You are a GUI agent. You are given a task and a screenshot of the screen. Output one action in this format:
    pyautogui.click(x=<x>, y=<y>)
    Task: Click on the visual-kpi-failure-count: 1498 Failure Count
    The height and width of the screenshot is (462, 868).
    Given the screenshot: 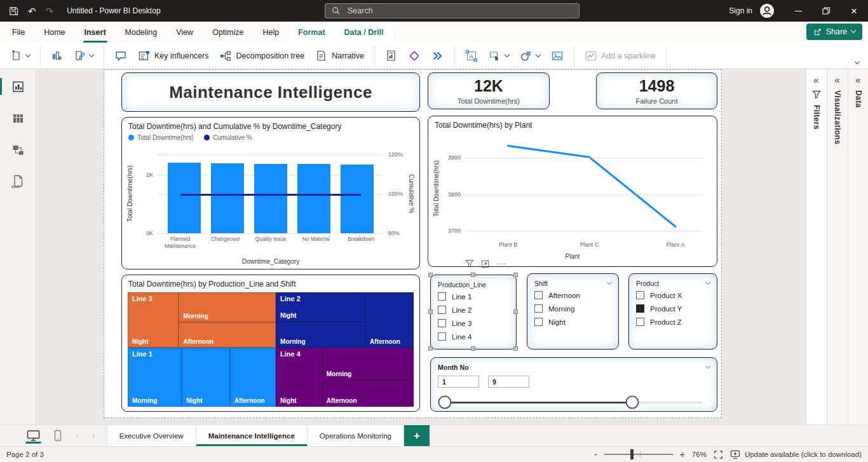 What is the action you would take?
    pyautogui.click(x=657, y=91)
    